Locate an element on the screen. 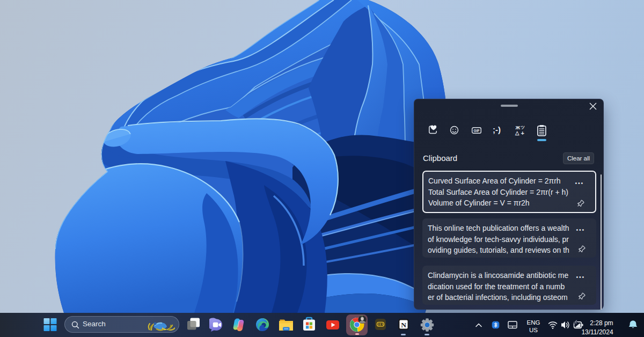  svg-text: Ж is located at coordinates (518, 128).